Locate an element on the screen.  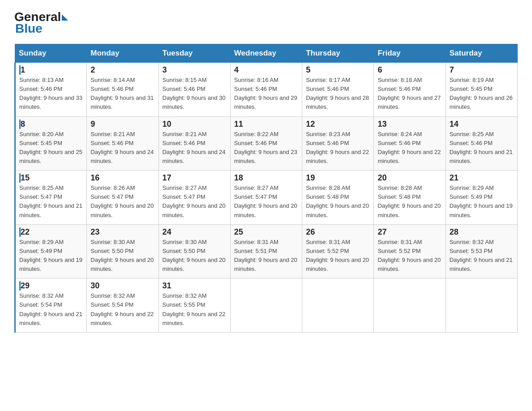
day-number: 1 is located at coordinates (51, 70).